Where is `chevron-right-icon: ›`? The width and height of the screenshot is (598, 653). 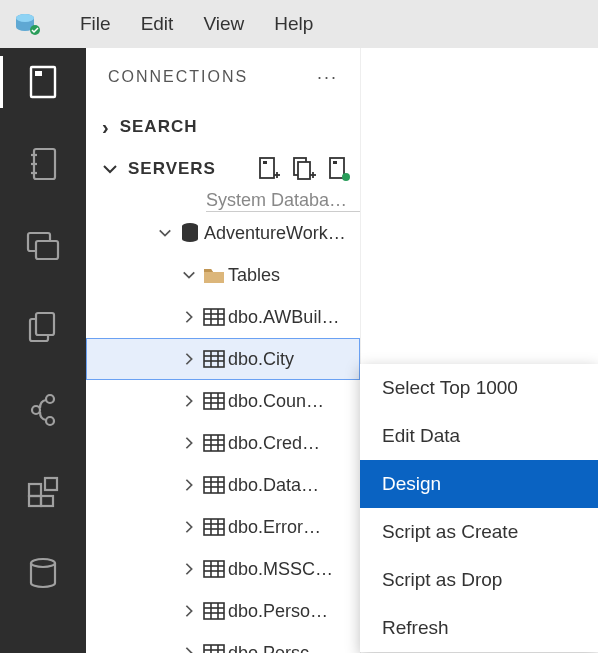 chevron-right-icon: › is located at coordinates (106, 128).